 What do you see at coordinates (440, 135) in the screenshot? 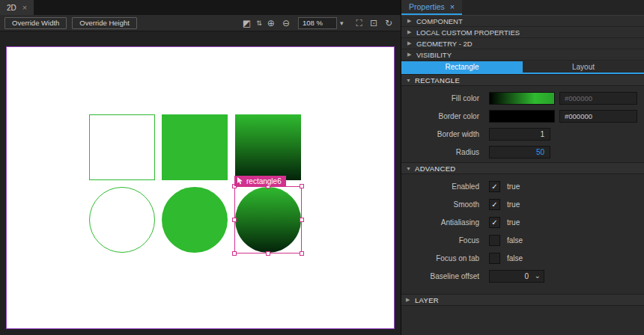
I see `border-width-label: Border width` at bounding box center [440, 135].